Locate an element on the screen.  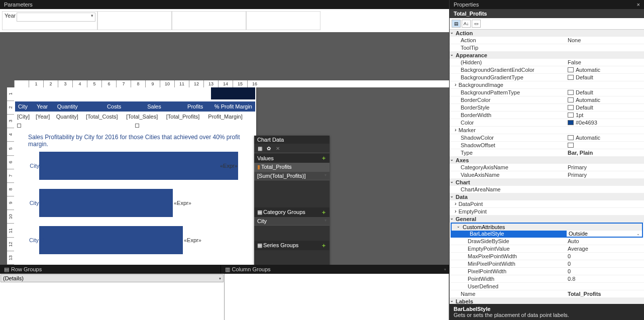
value-item: Total_Profits is located at coordinates (276, 167).